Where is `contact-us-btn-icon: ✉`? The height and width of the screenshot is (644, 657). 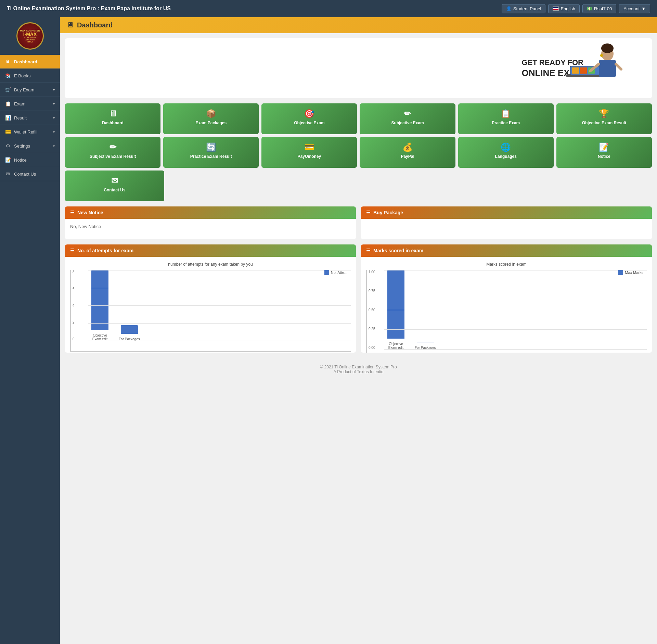 contact-us-btn-icon: ✉ is located at coordinates (115, 181).